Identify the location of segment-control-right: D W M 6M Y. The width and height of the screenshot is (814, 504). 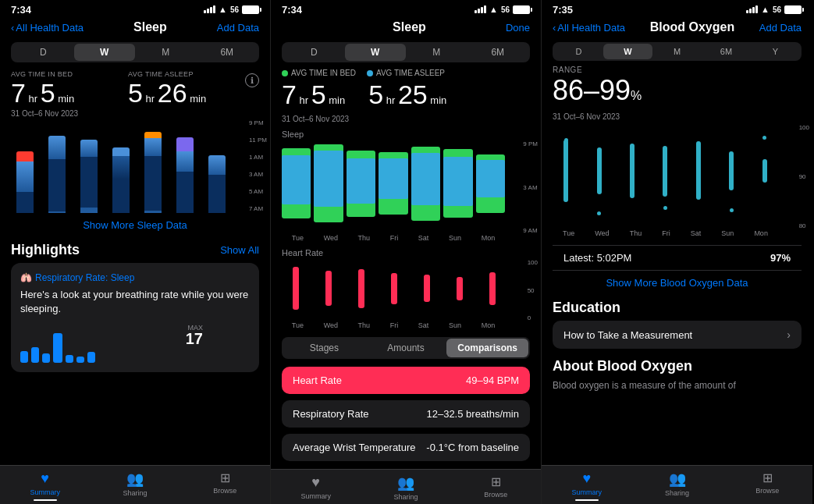
(677, 51).